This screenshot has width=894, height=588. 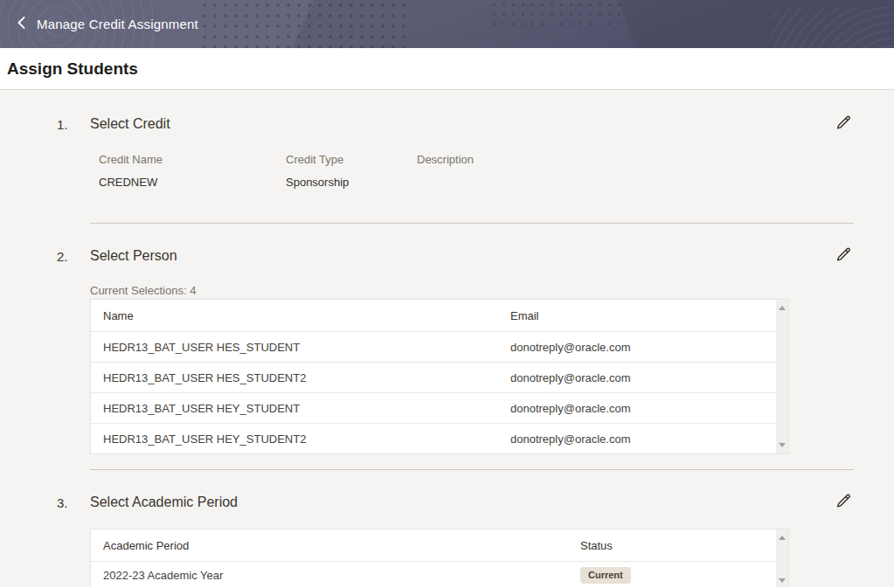 I want to click on back-button, so click(x=21, y=24).